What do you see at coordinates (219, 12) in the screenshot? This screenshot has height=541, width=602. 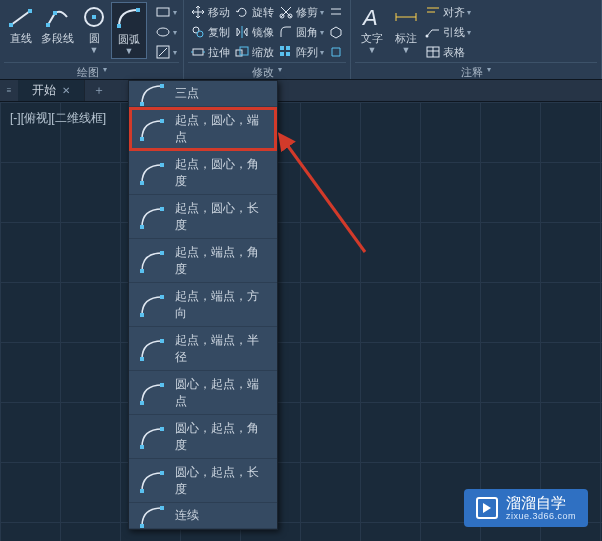 I see `move-label: 移动` at bounding box center [219, 12].